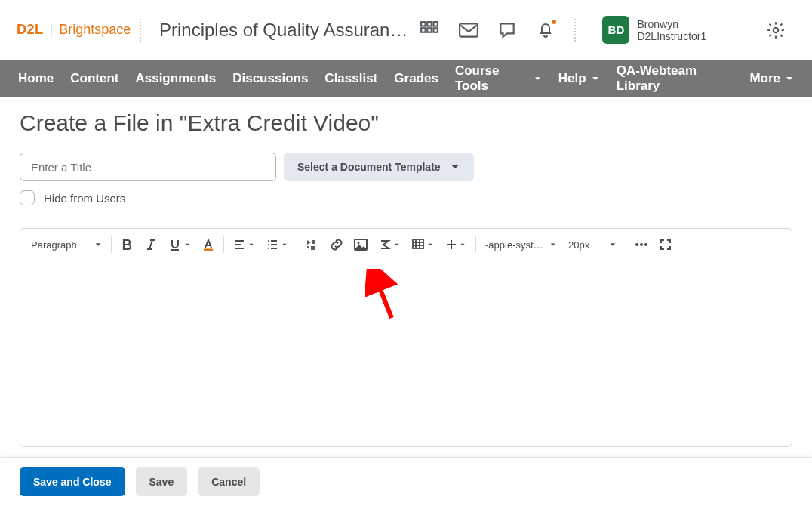  I want to click on nav-library: QA-Webteam Library, so click(675, 79).